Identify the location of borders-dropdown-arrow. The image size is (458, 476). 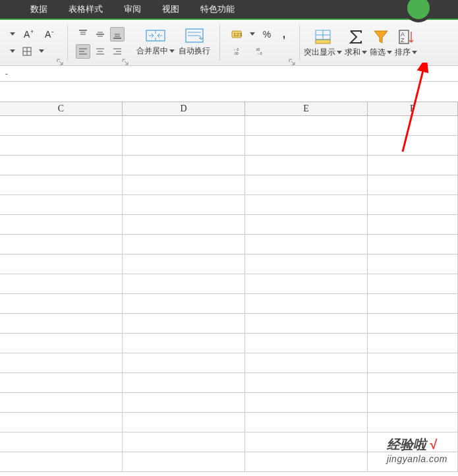
(42, 51).